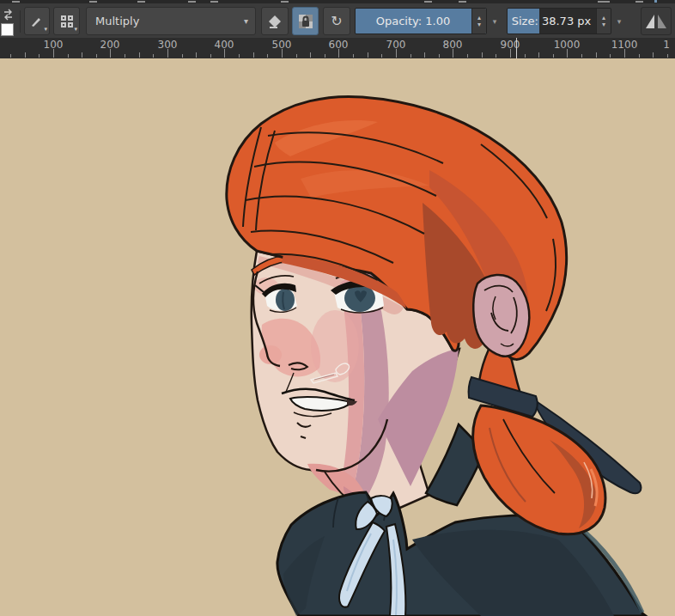  What do you see at coordinates (337, 21) in the screenshot?
I see `reload-icon: ↻` at bounding box center [337, 21].